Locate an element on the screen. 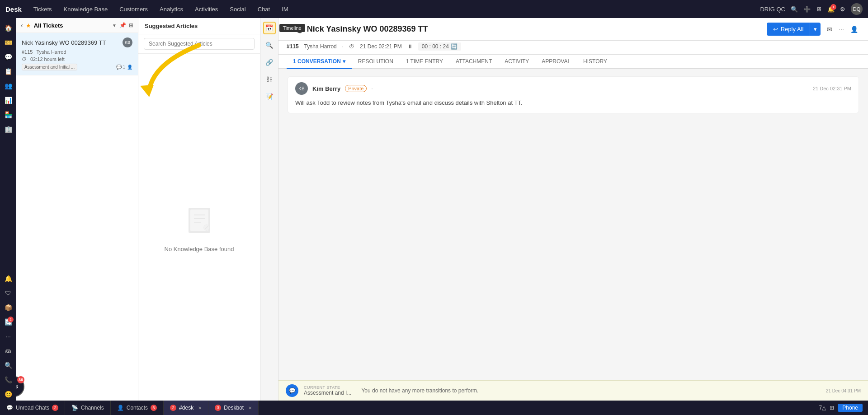 This screenshot has height=415, width=868. state-value: Assessment and I... is located at coordinates (327, 393).